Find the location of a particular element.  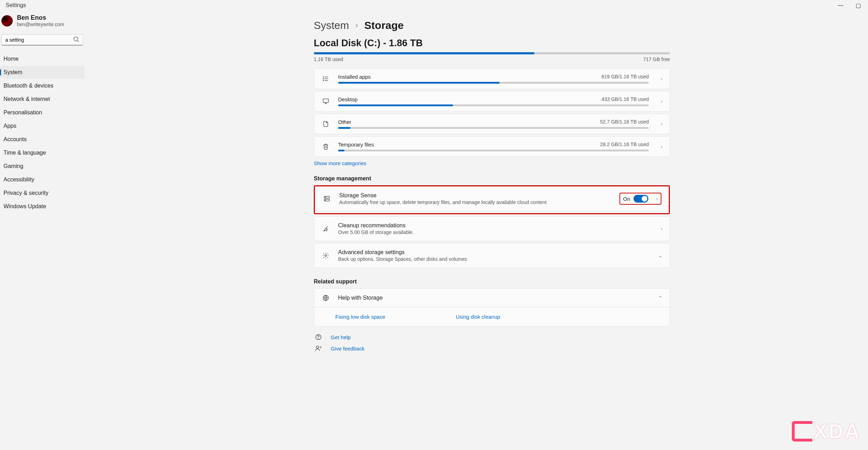

storage-sense-title: Storage Sense is located at coordinates (475, 196).